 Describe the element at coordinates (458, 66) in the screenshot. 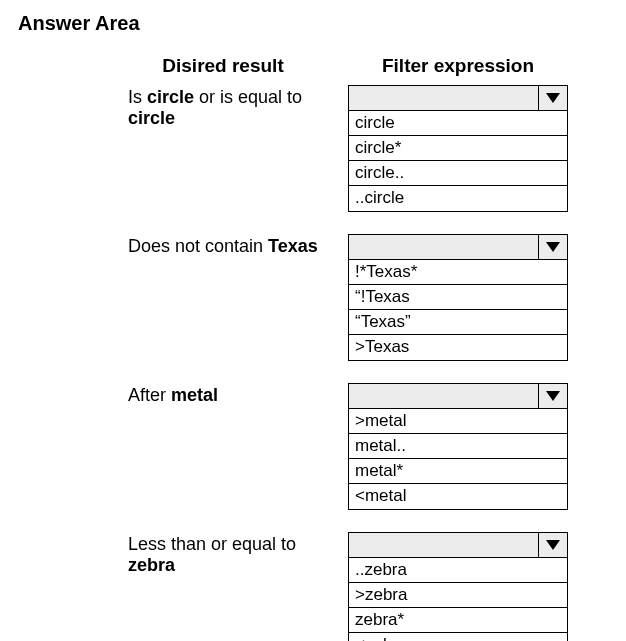

I see `header-filter-expression: Filter expression` at that location.